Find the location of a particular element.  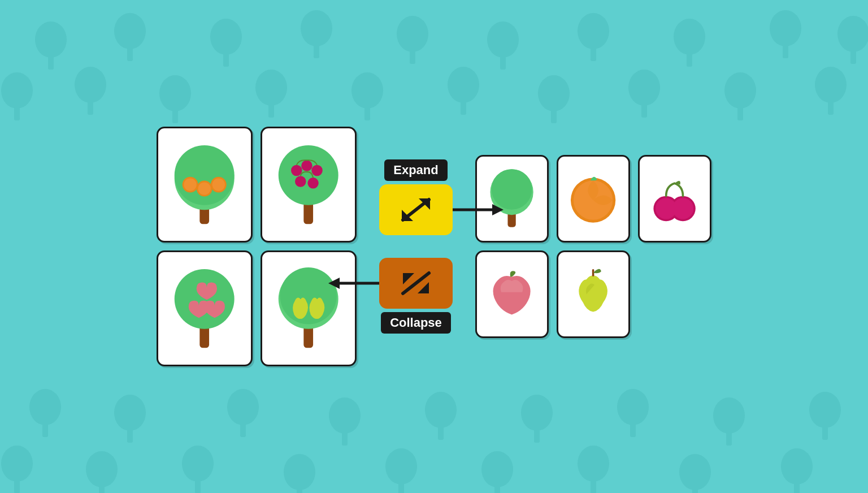

expand-label: Expand is located at coordinates (416, 170).